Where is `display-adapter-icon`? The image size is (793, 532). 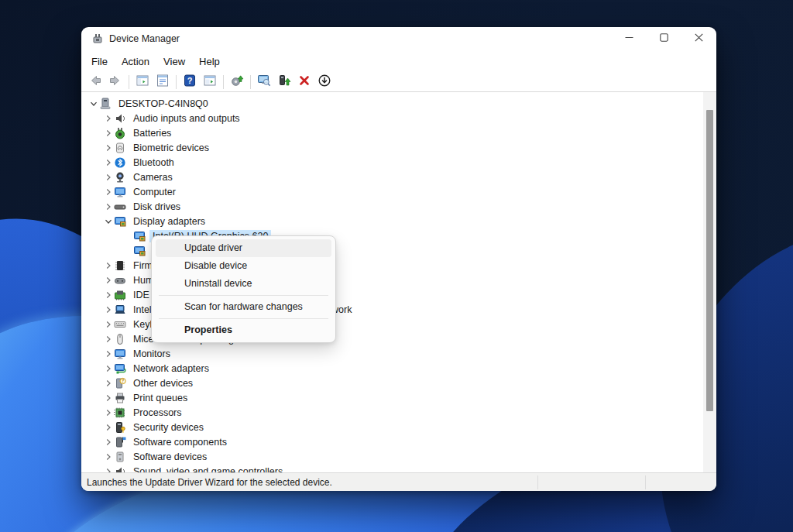
display-adapter-icon is located at coordinates (120, 221).